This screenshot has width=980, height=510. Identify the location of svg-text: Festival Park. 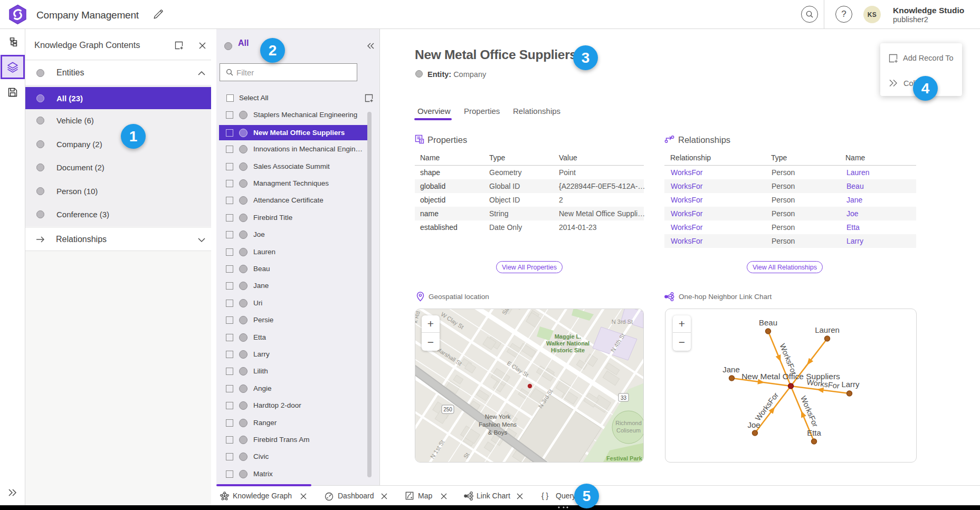
(625, 458).